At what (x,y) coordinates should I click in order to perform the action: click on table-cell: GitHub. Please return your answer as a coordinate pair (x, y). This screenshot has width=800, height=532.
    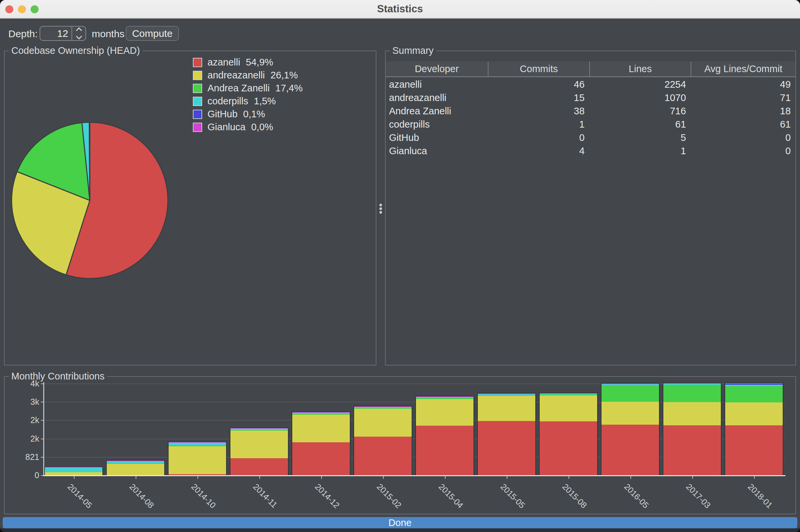
    Looking at the image, I should click on (436, 138).